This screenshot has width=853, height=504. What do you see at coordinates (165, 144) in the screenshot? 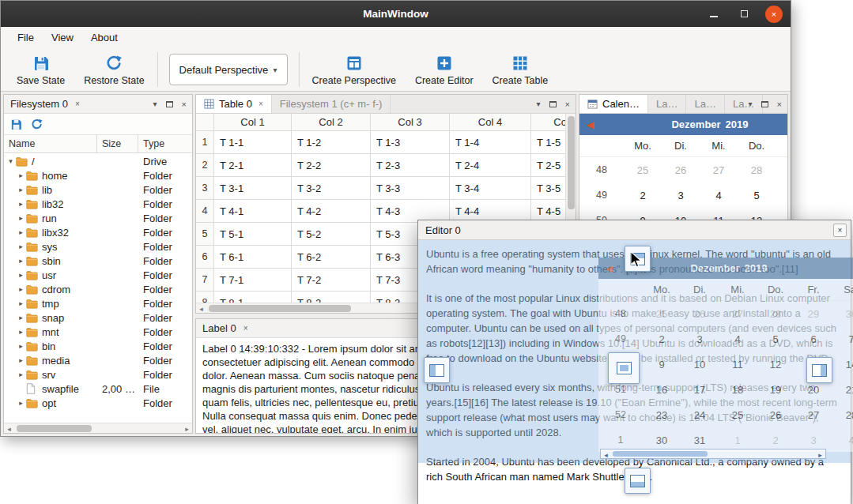
I see `column-header-type: Type` at bounding box center [165, 144].